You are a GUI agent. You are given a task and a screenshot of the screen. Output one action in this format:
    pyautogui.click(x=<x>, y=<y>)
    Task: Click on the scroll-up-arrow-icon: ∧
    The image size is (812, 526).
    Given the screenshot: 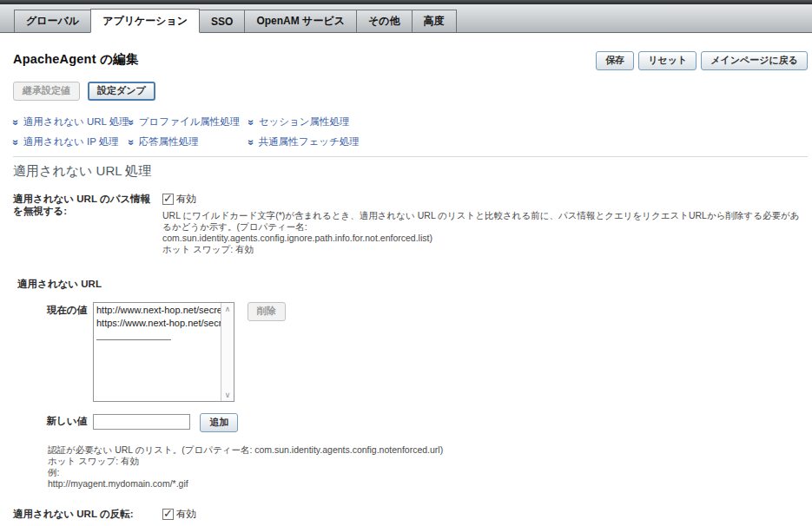 What is the action you would take?
    pyautogui.click(x=228, y=309)
    